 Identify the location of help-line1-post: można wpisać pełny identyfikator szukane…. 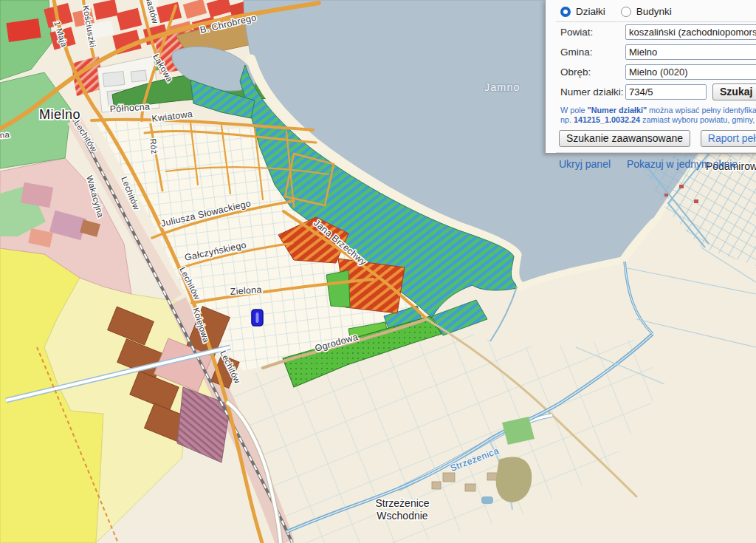
(701, 110).